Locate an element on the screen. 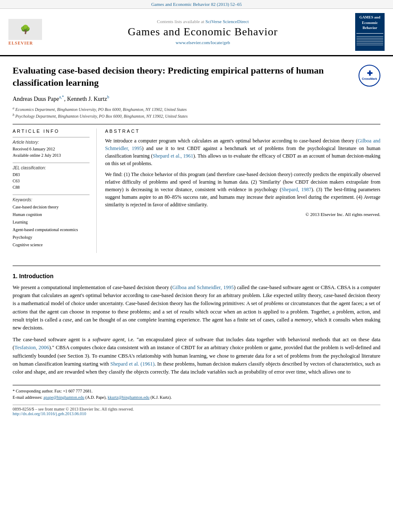 The image size is (393, 532). crossmark-badge: ✚ CrossMark is located at coordinates (369, 76).